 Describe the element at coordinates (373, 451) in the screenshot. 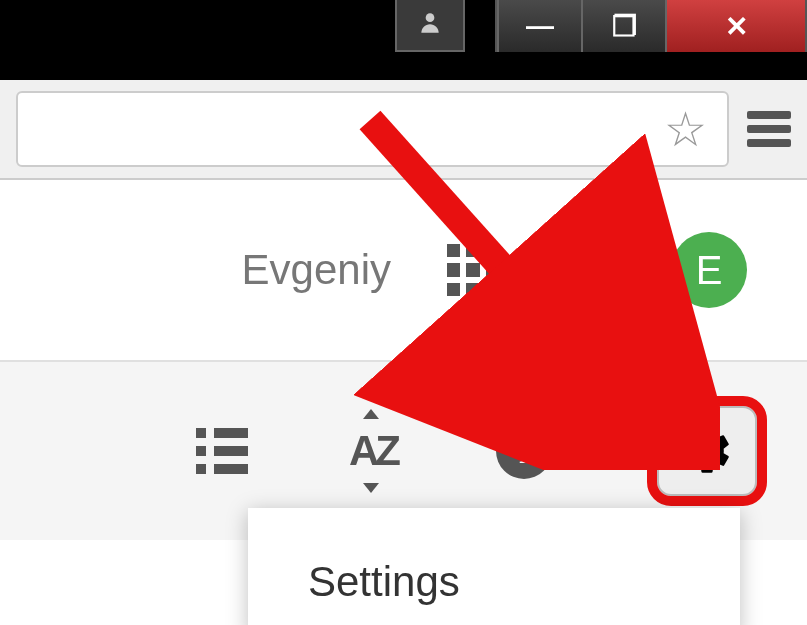

I see `sort-az-icon: AZ` at that location.